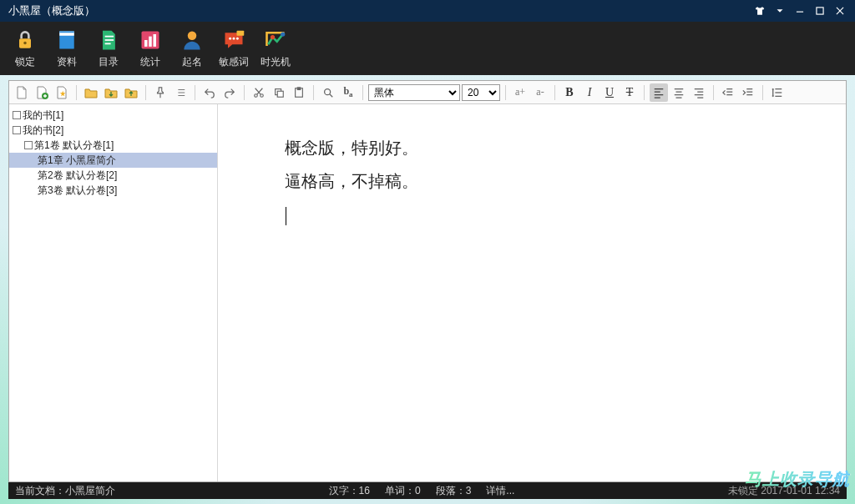  I want to click on font-family-select: 黑体, so click(414, 93).